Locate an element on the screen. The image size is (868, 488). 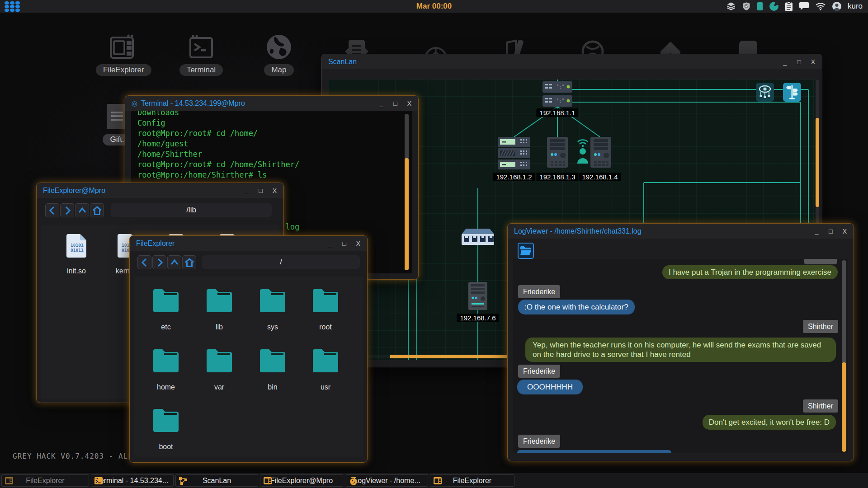
taskbar-item-logviewer: LogViewer - /home... is located at coordinates (387, 481).